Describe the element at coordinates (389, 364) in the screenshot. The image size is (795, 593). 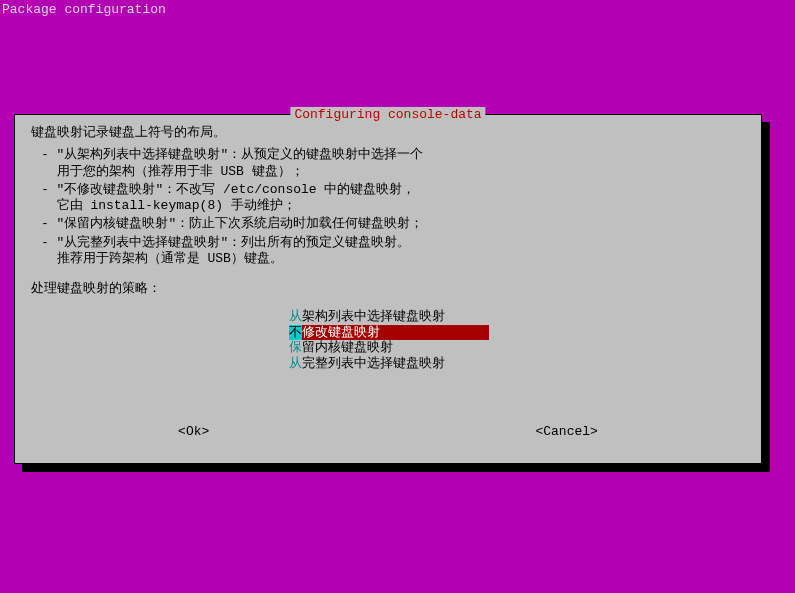
I see `option-full-list: 从完整列表中选择键盘映射` at that location.